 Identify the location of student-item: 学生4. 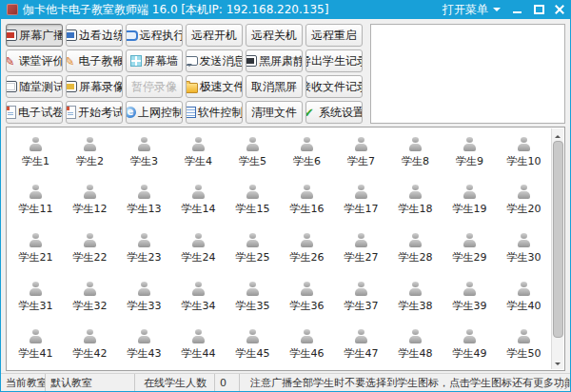
(198, 152).